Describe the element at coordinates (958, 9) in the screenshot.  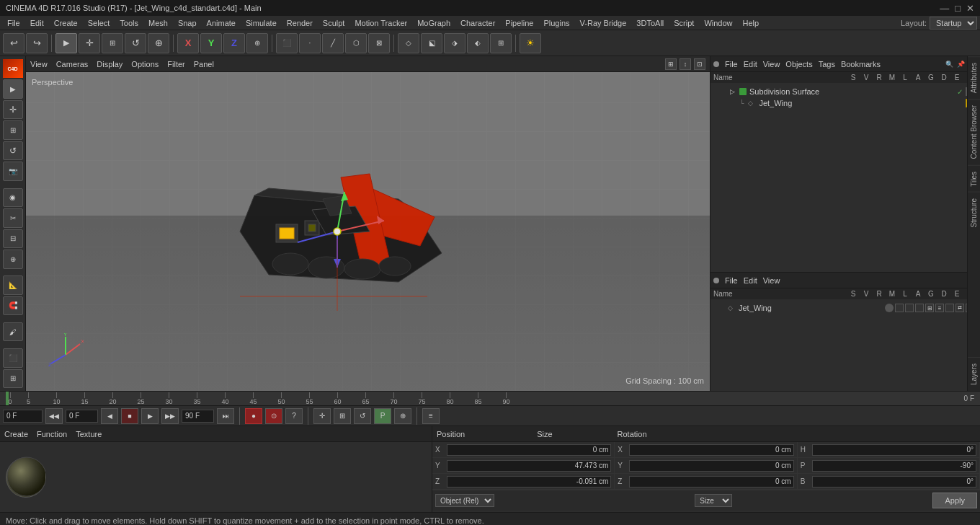
I see `maximize-btn: □` at that location.